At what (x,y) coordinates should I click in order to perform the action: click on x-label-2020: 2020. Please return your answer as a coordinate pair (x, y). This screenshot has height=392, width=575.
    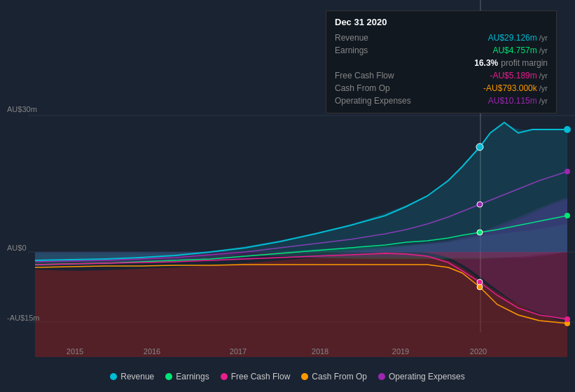
    Looking at the image, I should click on (478, 351).